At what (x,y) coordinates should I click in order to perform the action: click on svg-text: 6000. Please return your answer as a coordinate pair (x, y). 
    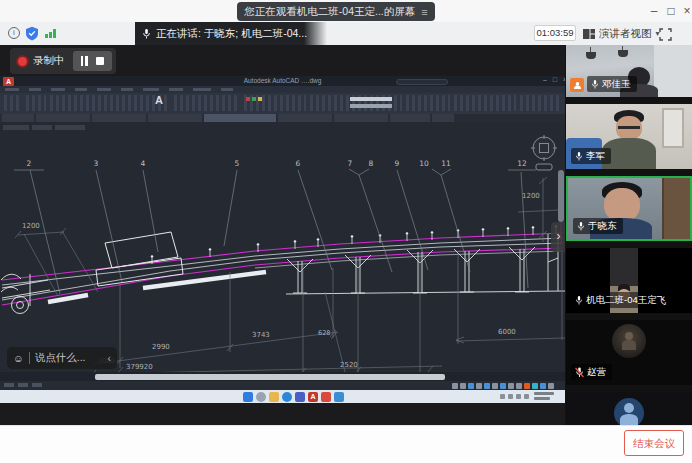
    Looking at the image, I should click on (507, 332).